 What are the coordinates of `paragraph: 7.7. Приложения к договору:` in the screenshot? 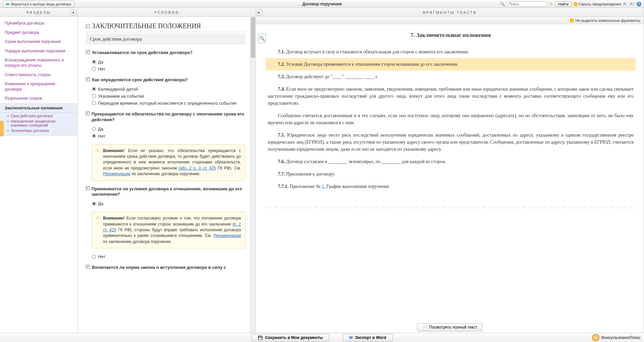 It's located at (451, 174).